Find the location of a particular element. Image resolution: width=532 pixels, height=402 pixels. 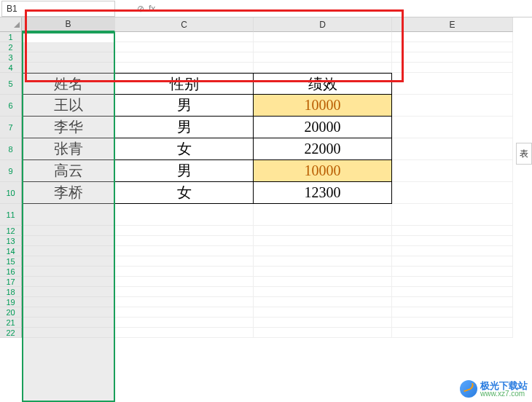

column-header-e: E is located at coordinates (453, 25).